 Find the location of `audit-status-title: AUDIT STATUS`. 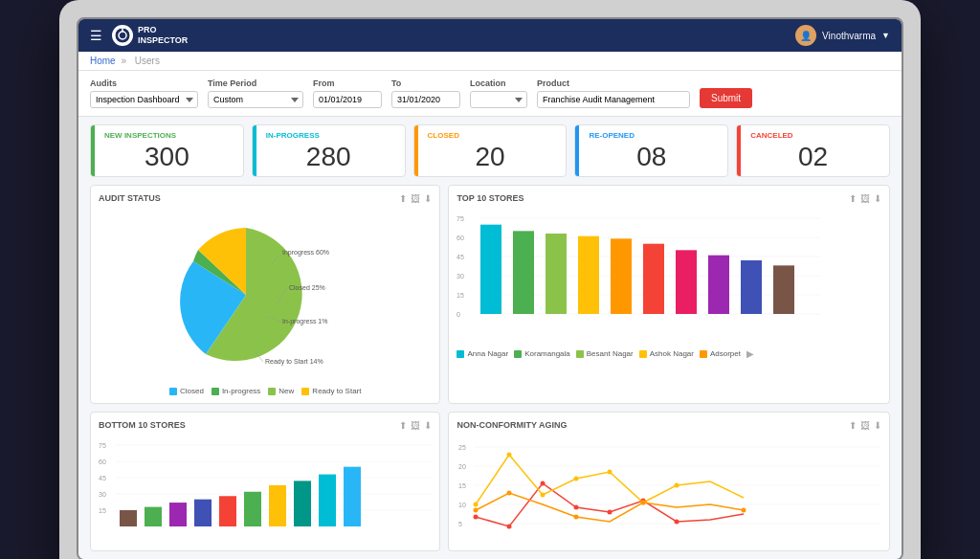

audit-status-title: AUDIT STATUS is located at coordinates (265, 198).